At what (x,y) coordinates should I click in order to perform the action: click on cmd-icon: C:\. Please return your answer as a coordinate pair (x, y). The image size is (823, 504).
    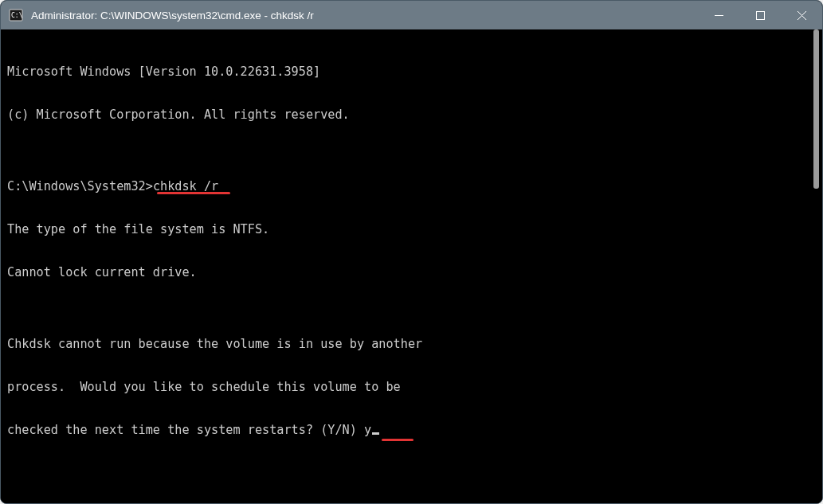
    Looking at the image, I should click on (16, 15).